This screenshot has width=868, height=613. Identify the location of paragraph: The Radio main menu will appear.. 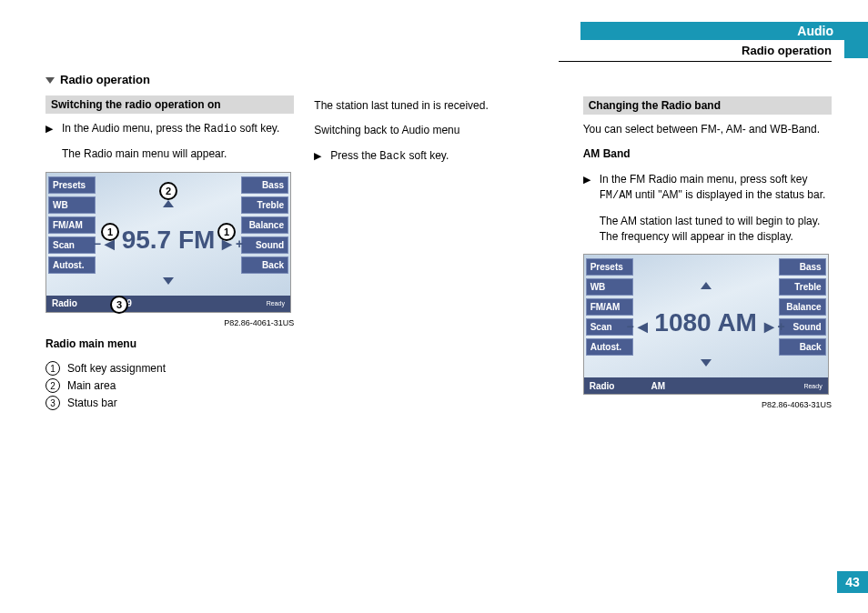
(169, 155).